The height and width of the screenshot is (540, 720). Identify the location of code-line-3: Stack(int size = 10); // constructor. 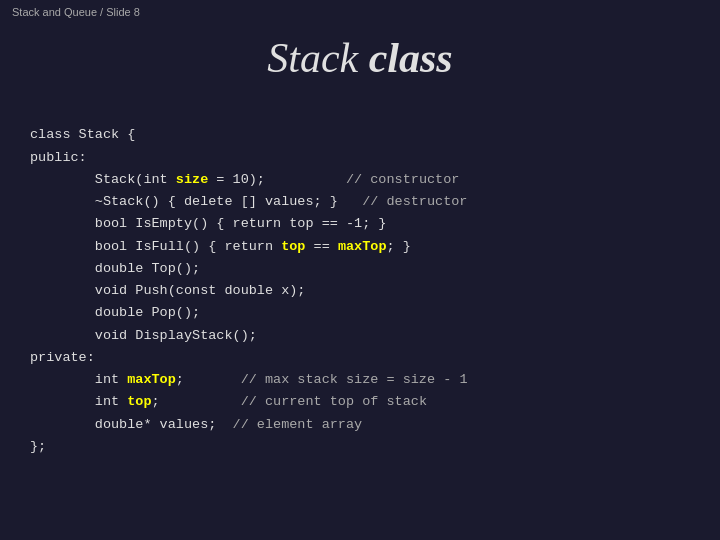
(244, 180).